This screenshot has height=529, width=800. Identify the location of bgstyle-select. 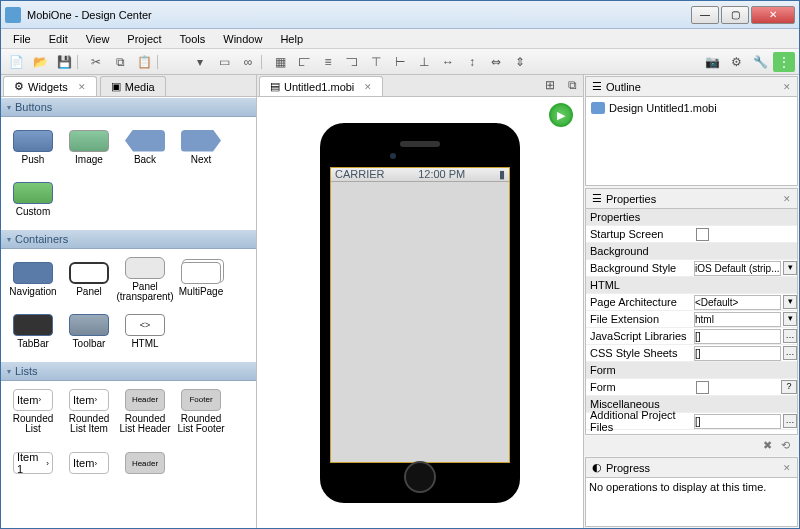
(738, 268).